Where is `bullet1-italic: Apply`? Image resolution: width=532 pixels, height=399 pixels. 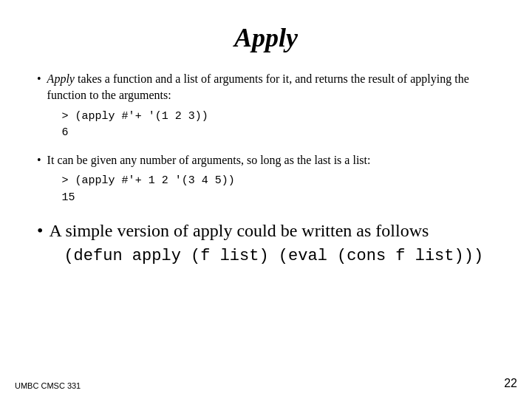 bullet1-italic: Apply is located at coordinates (61, 78).